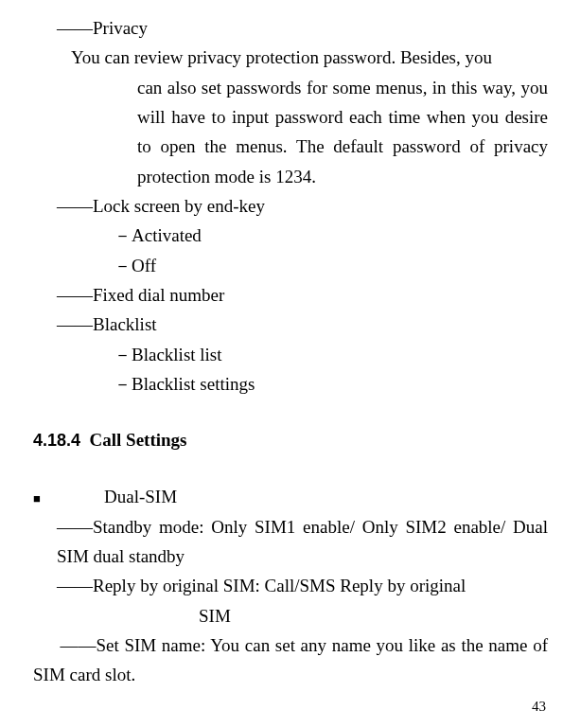  Describe the element at coordinates (193, 384) in the screenshot. I see `opt-label: Blacklist settings` at that location.